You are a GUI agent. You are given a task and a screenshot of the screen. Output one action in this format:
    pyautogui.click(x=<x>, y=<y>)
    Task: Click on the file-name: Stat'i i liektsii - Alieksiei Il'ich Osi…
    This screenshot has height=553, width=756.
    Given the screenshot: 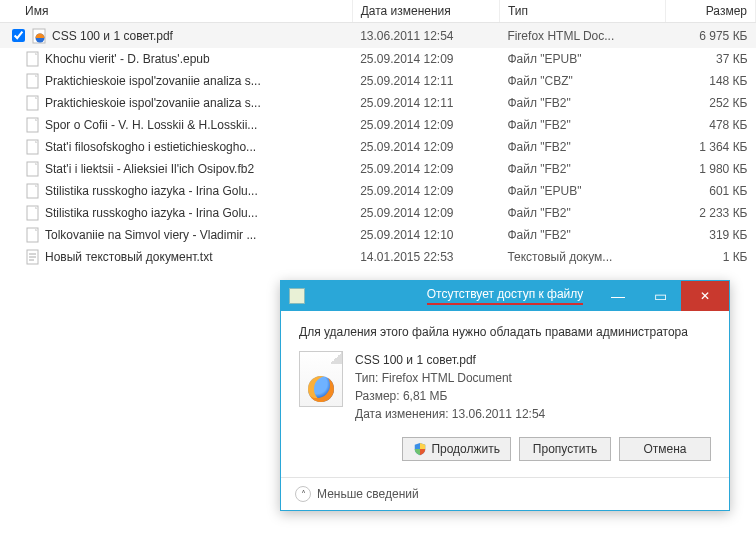 What is the action you would take?
    pyautogui.click(x=150, y=169)
    